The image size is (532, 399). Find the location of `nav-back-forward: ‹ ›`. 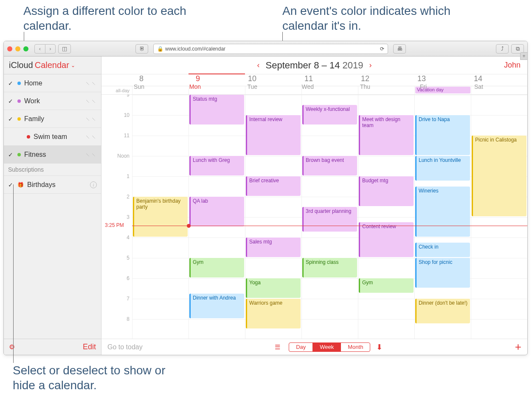

nav-back-forward: ‹ › is located at coordinates (45, 49).